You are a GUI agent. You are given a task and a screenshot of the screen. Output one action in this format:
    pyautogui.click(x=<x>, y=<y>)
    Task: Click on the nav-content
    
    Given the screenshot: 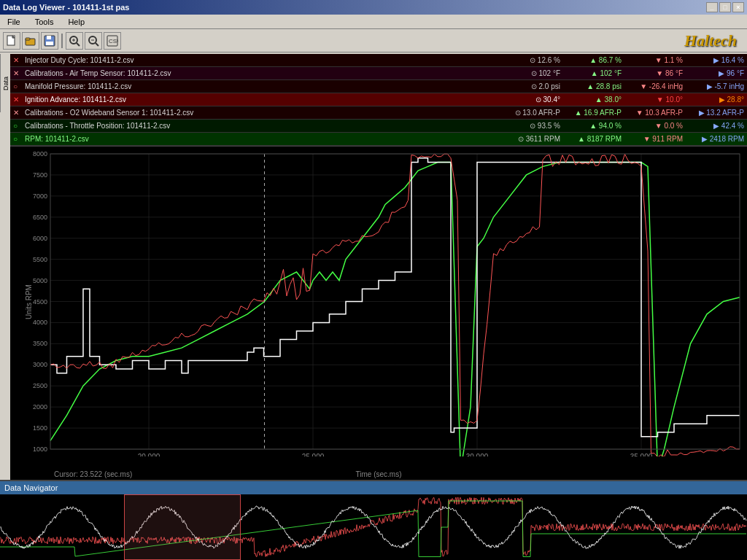 What is the action you would take?
    pyautogui.click(x=374, y=527)
    